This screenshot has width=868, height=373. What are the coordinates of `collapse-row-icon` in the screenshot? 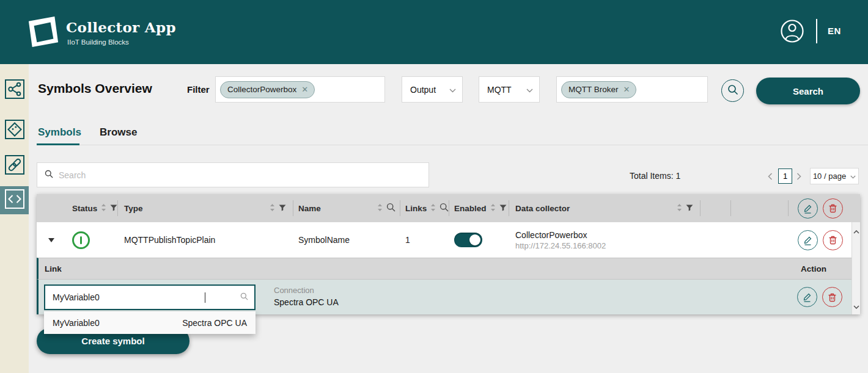 It's located at (51, 241).